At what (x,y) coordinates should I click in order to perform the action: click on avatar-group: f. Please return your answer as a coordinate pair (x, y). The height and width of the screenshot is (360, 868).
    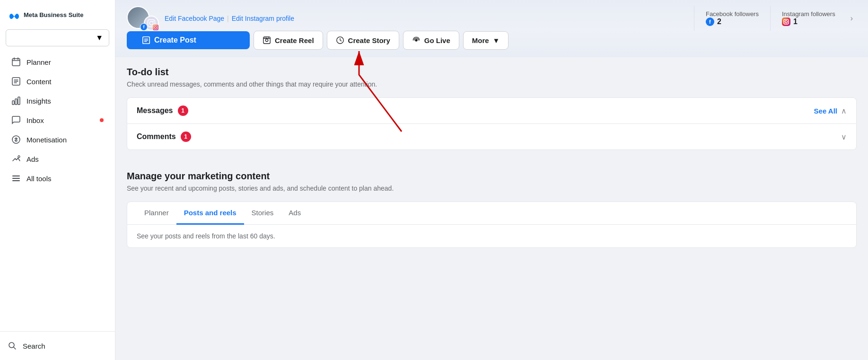
    Looking at the image, I should click on (143, 18).